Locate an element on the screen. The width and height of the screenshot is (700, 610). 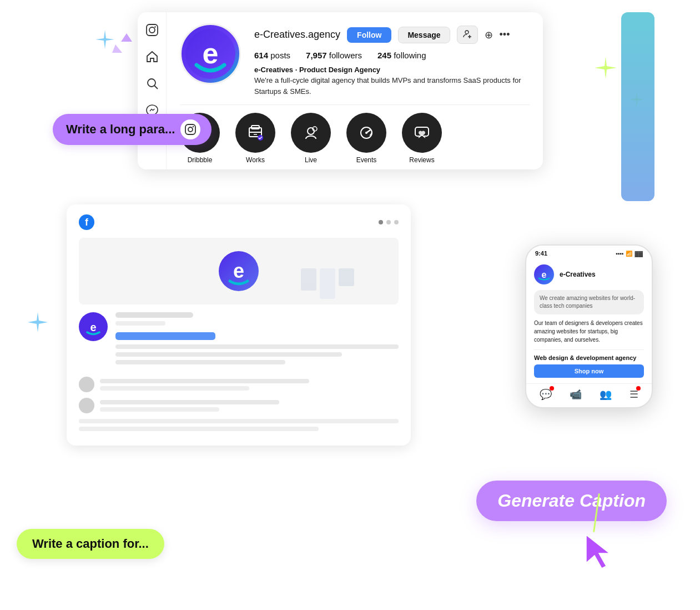
ig-highlight-reviews: Reviews is located at coordinates (422, 138).